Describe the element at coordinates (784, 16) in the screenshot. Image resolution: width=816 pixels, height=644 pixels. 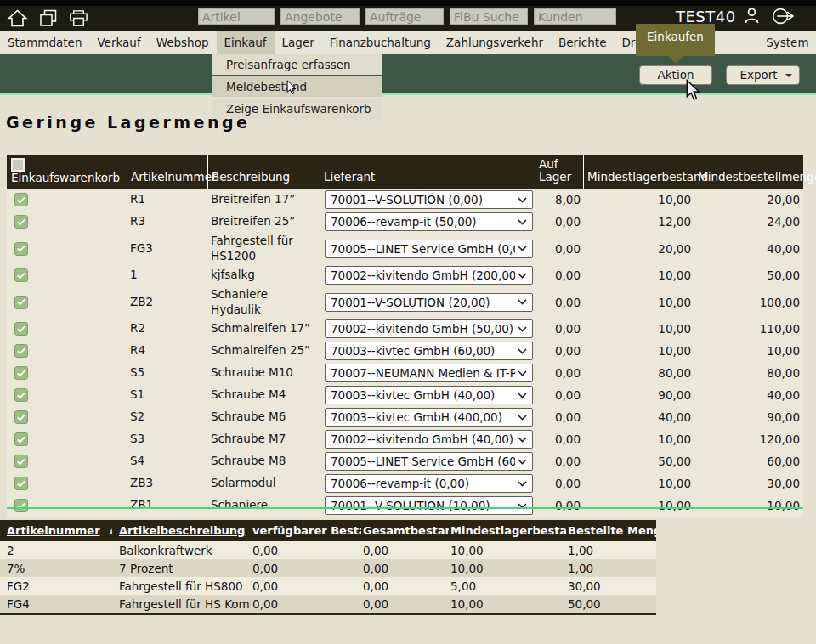
I see `logout-icon` at that location.